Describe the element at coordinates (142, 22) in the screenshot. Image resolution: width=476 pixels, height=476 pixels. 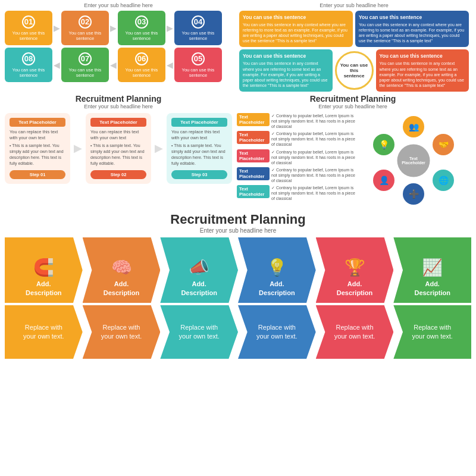
I see `grid-num-03: 03` at that location.